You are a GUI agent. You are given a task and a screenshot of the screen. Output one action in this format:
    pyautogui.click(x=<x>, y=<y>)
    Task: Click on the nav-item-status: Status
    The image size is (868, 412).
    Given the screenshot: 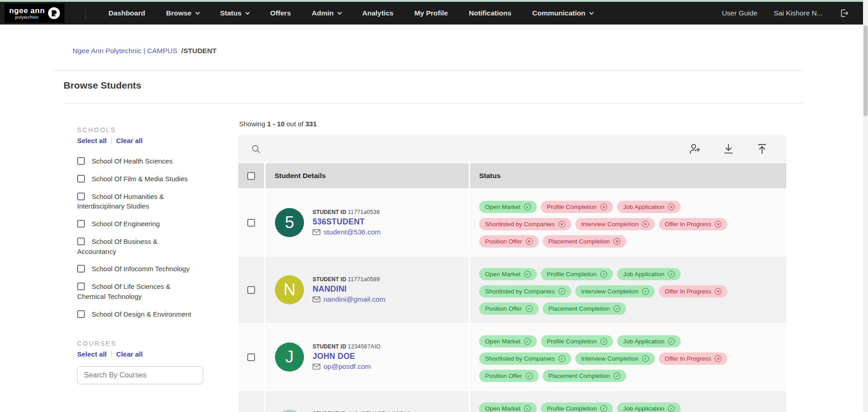 What is the action you would take?
    pyautogui.click(x=235, y=13)
    